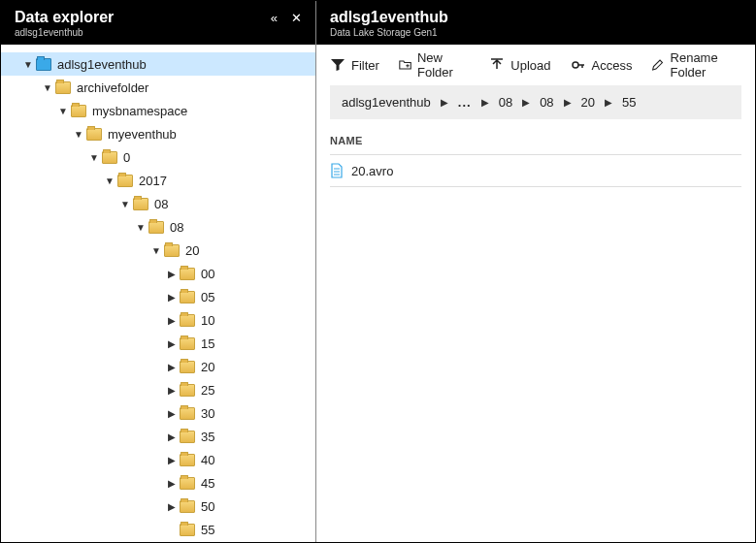 The width and height of the screenshot is (756, 543). I want to click on right-panel-title: adlsg1eventhub, so click(389, 17).